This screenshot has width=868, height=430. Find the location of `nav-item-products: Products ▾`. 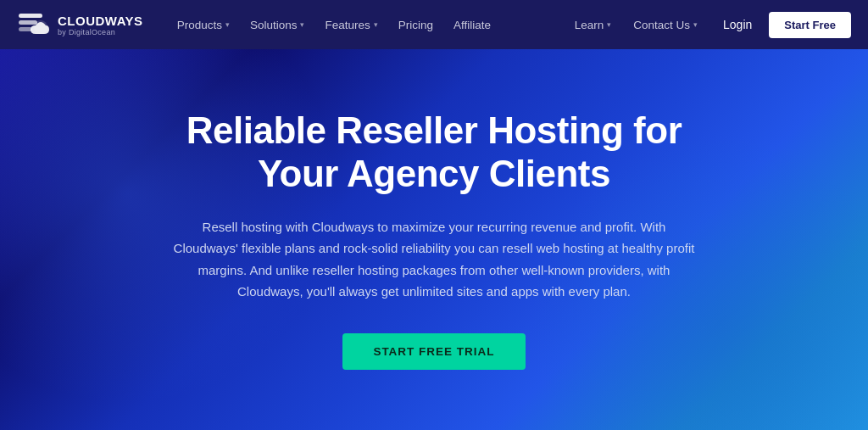

nav-item-products: Products ▾ is located at coordinates (203, 25).